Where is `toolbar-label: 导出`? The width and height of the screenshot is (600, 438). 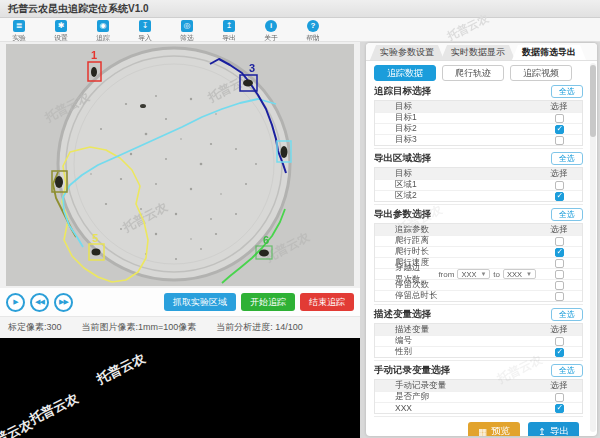
toolbar-label: 导出 is located at coordinates (229, 38).